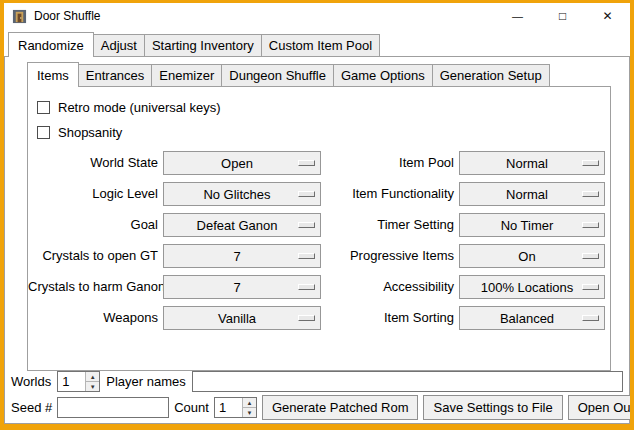 The width and height of the screenshot is (634, 430). Describe the element at coordinates (236, 408) in the screenshot. I see `count-spinbox: 1 ▲ ▼` at that location.